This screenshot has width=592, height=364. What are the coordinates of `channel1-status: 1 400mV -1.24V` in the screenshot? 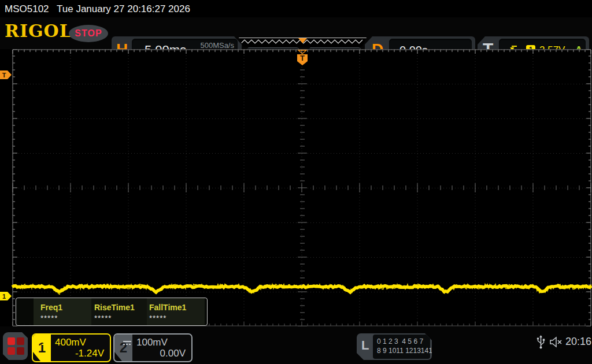 It's located at (72, 348).